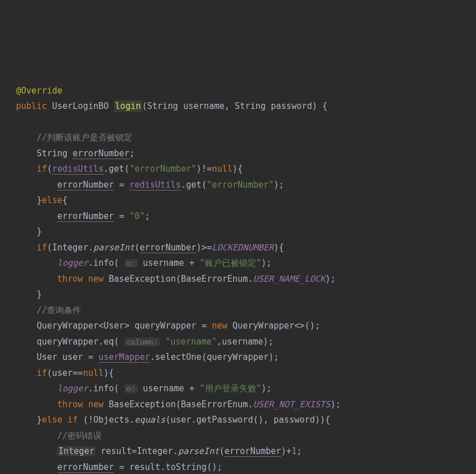 The height and width of the screenshot is (474, 476). Describe the element at coordinates (128, 106) in the screenshot. I see `method-login: login` at that location.